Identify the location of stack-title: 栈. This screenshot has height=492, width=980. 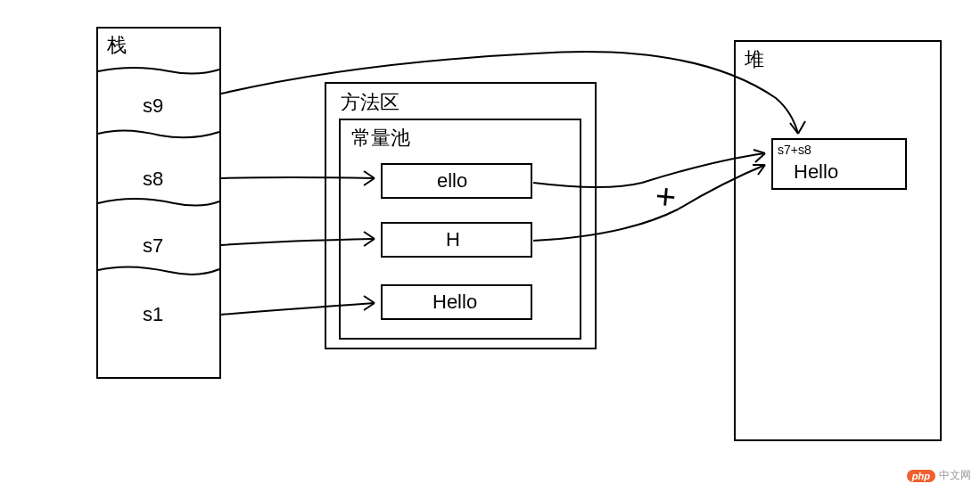
(117, 45).